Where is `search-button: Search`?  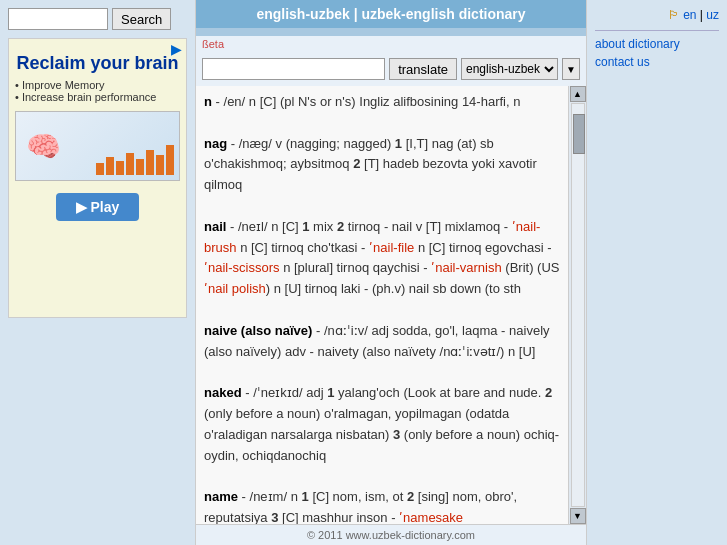 search-button: Search is located at coordinates (142, 19).